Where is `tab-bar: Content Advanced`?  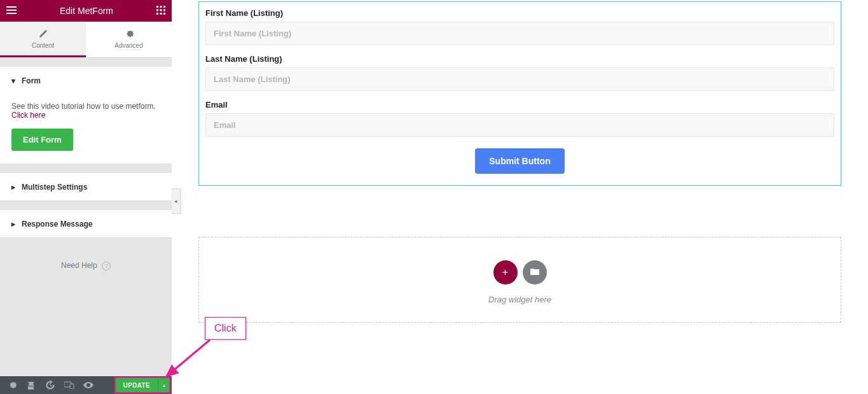 tab-bar: Content Advanced is located at coordinates (86, 39).